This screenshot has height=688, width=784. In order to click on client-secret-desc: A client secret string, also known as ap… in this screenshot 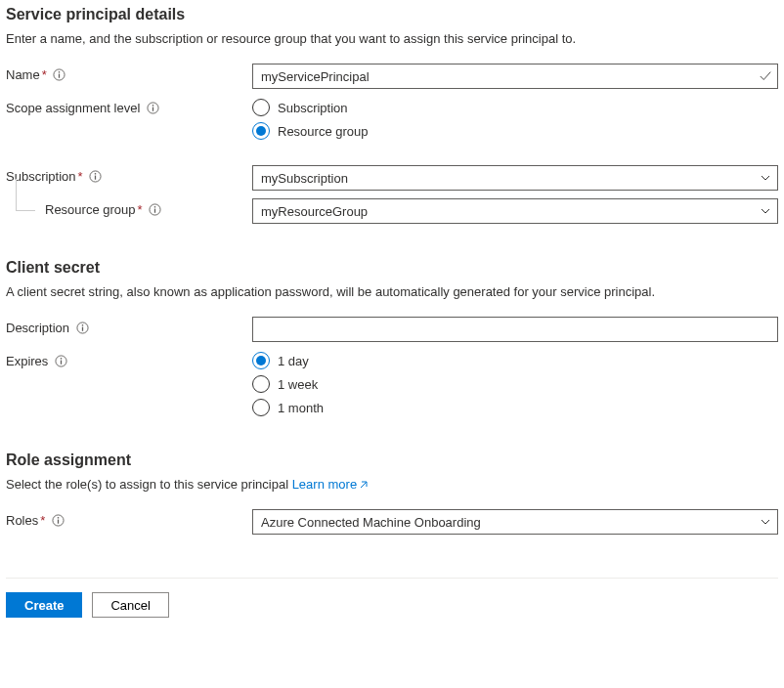, I will do `click(392, 291)`.